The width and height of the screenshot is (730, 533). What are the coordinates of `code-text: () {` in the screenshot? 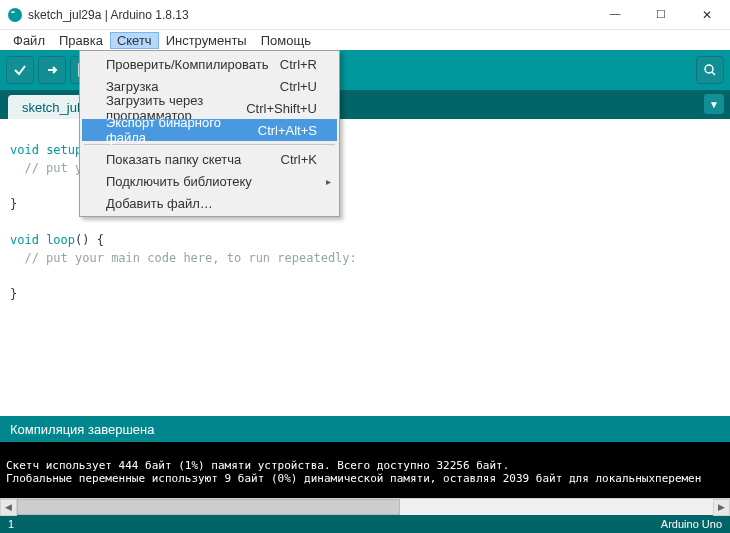 It's located at (90, 240).